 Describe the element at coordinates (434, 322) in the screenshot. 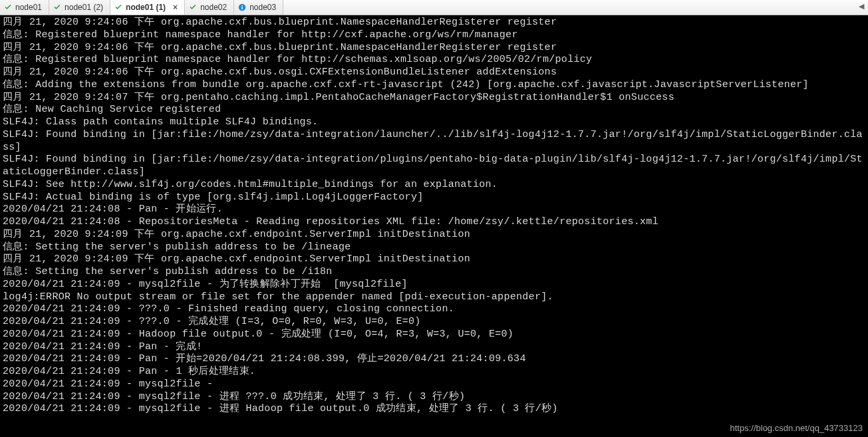

I see `terminal-line: 2020/04/21 21:24:09 - ???.0 - 完成处理 (I=3,…` at that location.